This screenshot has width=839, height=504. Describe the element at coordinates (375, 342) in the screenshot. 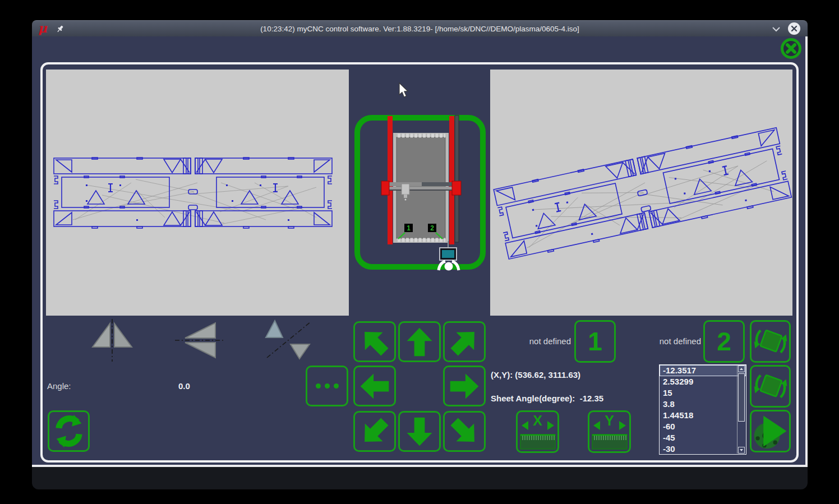

I see `arrow-up-left-icon` at that location.